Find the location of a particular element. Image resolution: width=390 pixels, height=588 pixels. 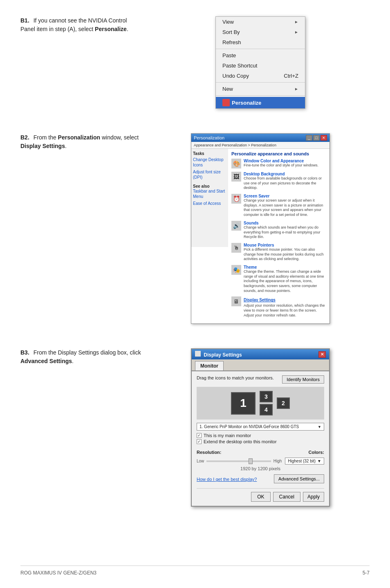

menu-item-paste-shortcut: Paste Shortcut is located at coordinates (260, 65).